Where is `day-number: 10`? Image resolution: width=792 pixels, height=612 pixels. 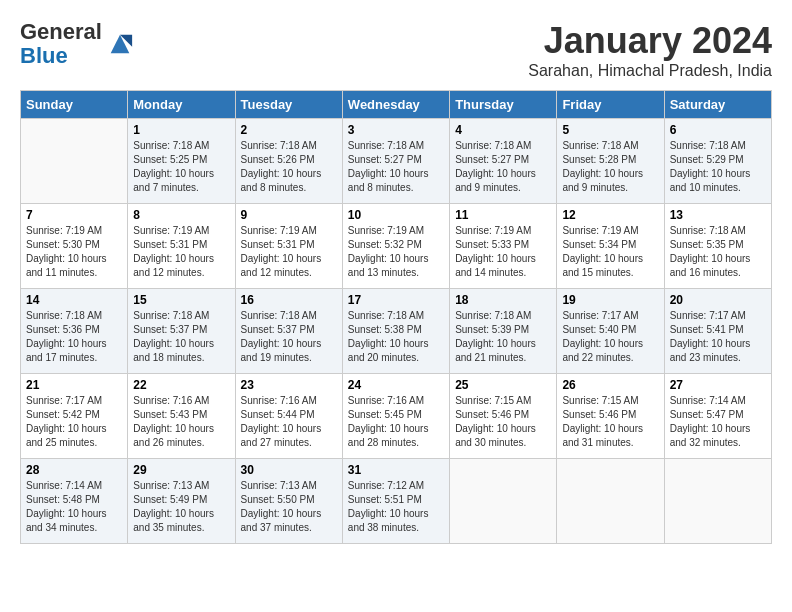 day-number: 10 is located at coordinates (396, 215).